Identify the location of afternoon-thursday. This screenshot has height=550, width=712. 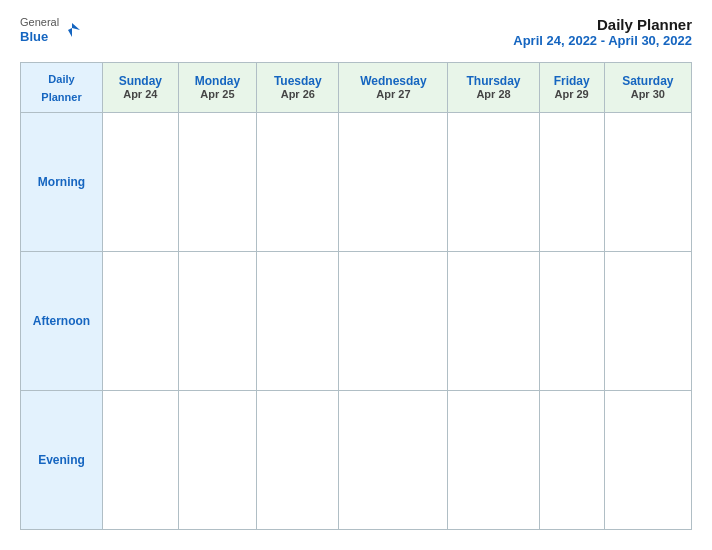
(494, 320).